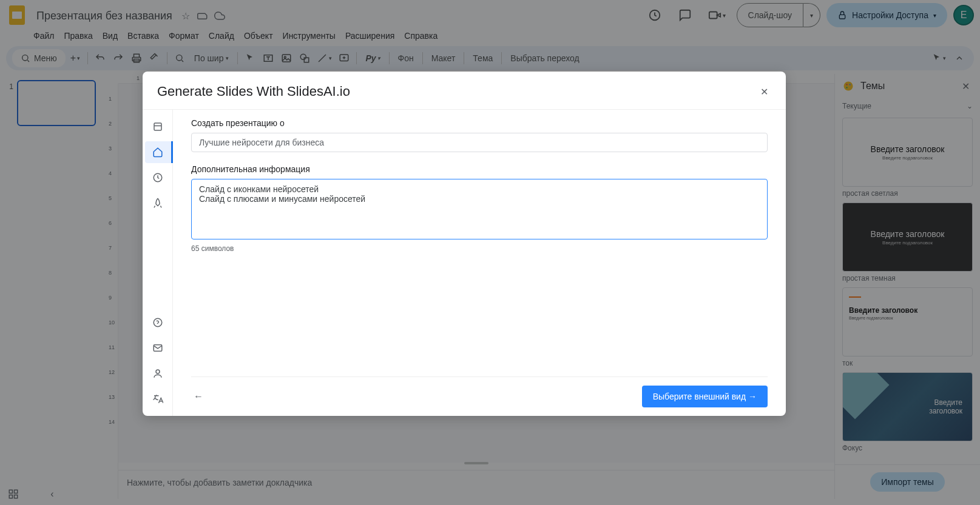  What do you see at coordinates (158, 373) in the screenshot?
I see `sidebar-user-icon` at bounding box center [158, 373].